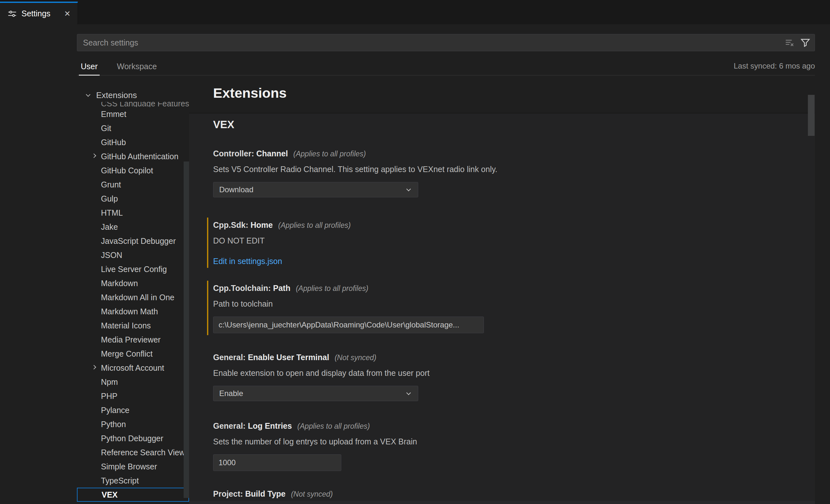 This screenshot has width=830, height=504. What do you see at coordinates (316, 393) in the screenshot?
I see `enable-user-terminal-select: Enable` at bounding box center [316, 393].